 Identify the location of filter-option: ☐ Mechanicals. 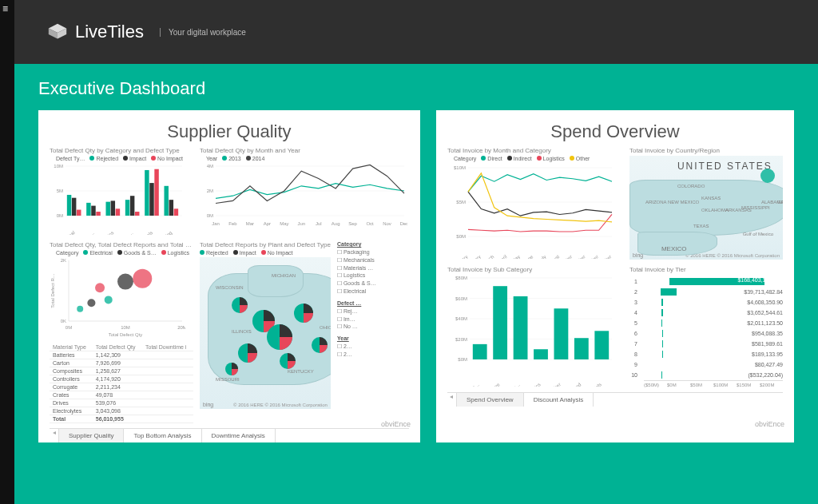
(373, 260).